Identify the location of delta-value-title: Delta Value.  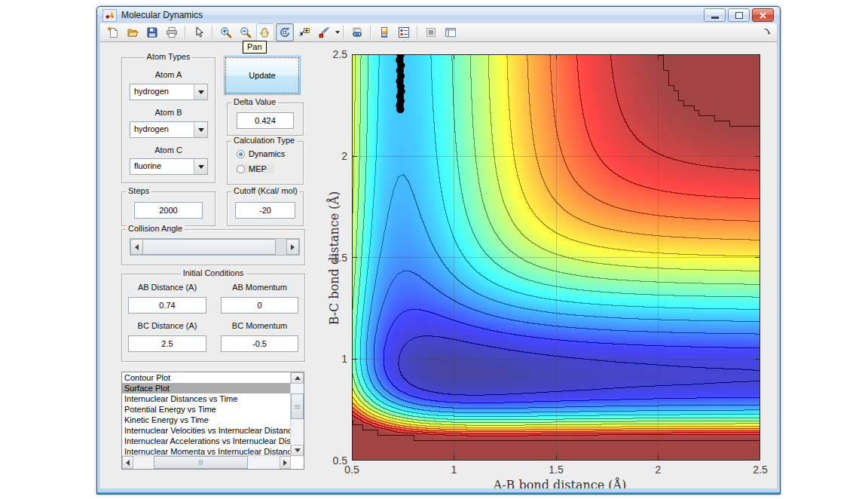
(255, 102).